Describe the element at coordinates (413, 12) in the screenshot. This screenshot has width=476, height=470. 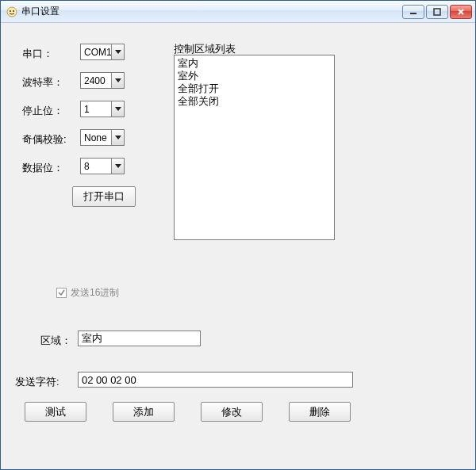
I see `minimize-button` at that location.